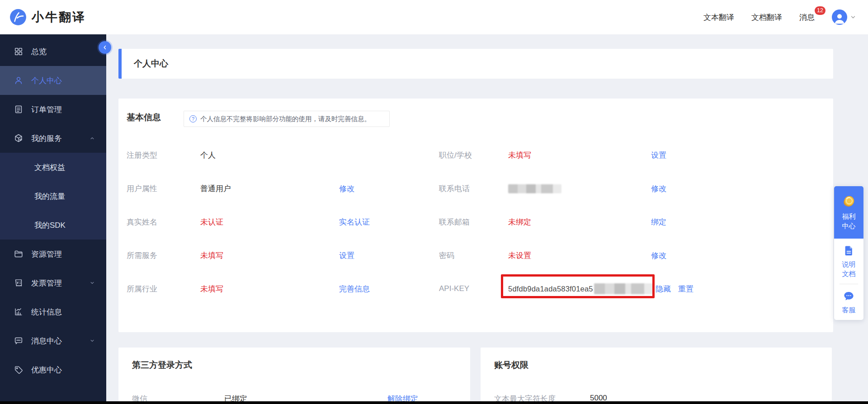 The width and height of the screenshot is (868, 404). I want to click on modify-user-type-link: 修改, so click(347, 189).